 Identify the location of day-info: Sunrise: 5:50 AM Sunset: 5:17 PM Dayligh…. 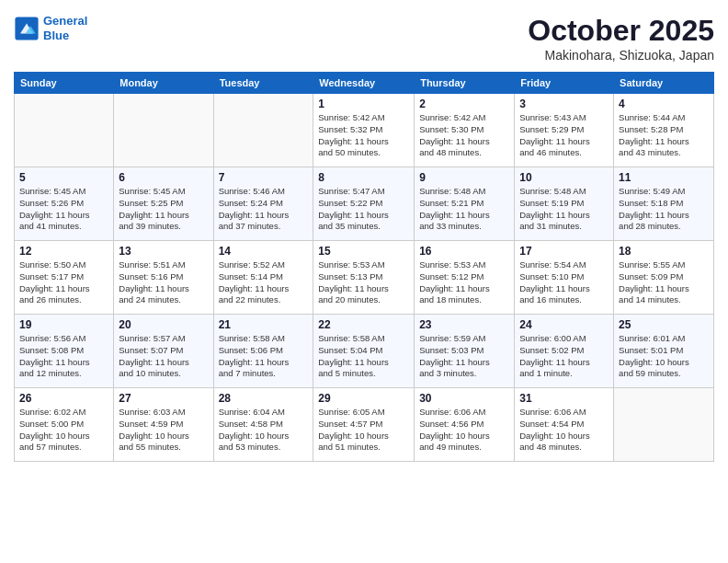
(64, 283).